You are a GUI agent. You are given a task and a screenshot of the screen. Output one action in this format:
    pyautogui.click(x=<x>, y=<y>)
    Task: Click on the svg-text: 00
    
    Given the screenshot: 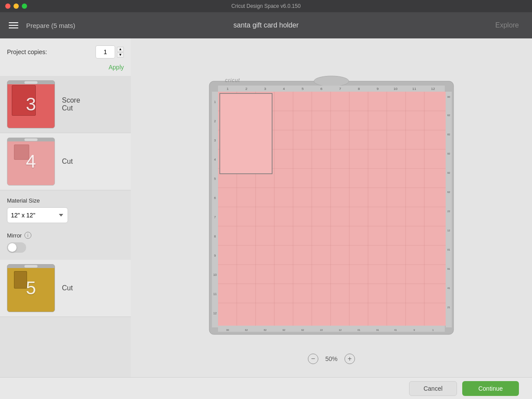 What is the action you would take?
    pyautogui.click(x=449, y=97)
    